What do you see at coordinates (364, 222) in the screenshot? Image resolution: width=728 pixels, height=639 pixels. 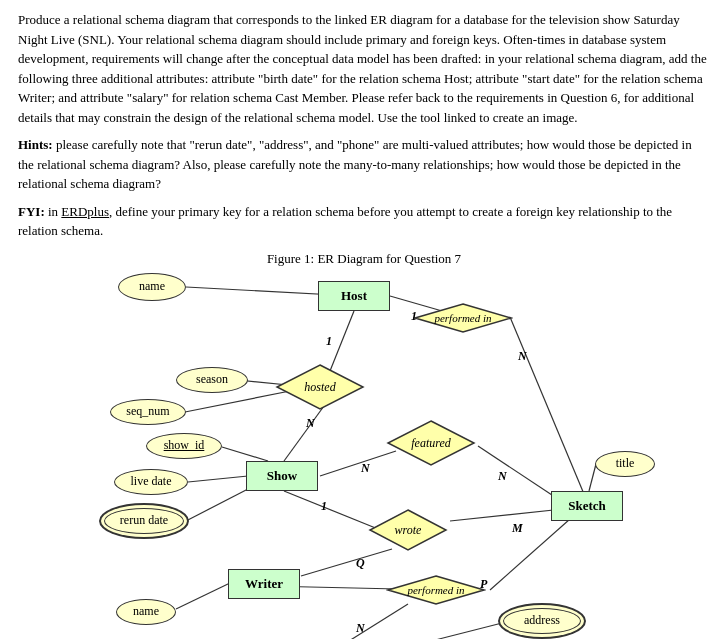 I see `fyi-paragraph: FYI: in ERDplus, define your primary key…` at bounding box center [364, 222].